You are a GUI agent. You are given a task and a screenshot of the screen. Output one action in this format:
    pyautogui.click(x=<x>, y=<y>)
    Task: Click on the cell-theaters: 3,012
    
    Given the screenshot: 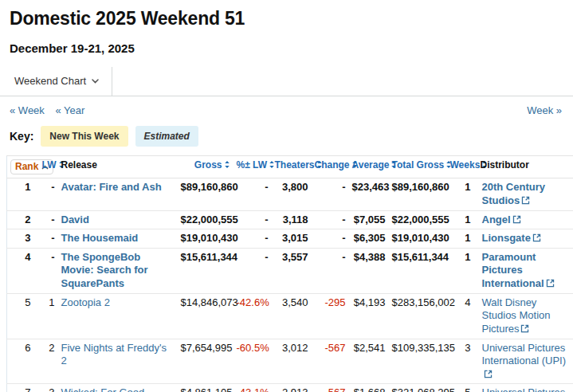 What is the action you would take?
    pyautogui.click(x=292, y=362)
    